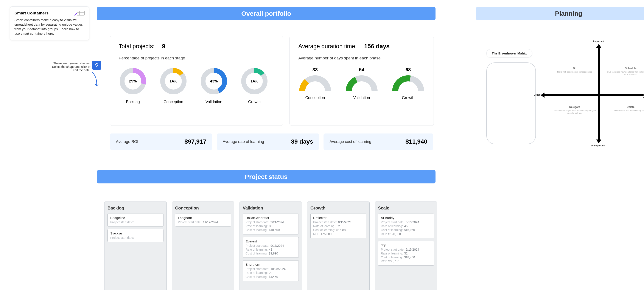 This screenshot has height=290, width=644. What do you see at coordinates (271, 246) in the screenshot?
I see `status-column-validation: Validation DollarGenerator Project start…` at bounding box center [271, 246].